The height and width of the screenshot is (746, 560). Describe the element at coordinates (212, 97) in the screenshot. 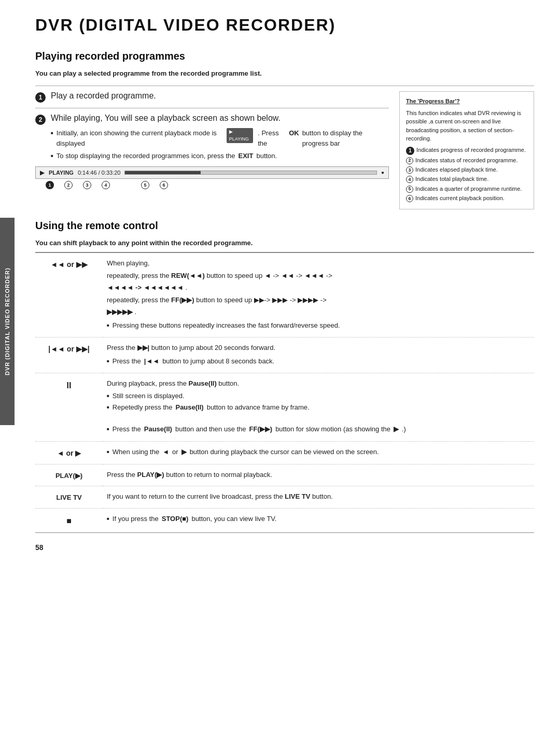

I see `step1-row: 1 Play a recorded programme.` at that location.